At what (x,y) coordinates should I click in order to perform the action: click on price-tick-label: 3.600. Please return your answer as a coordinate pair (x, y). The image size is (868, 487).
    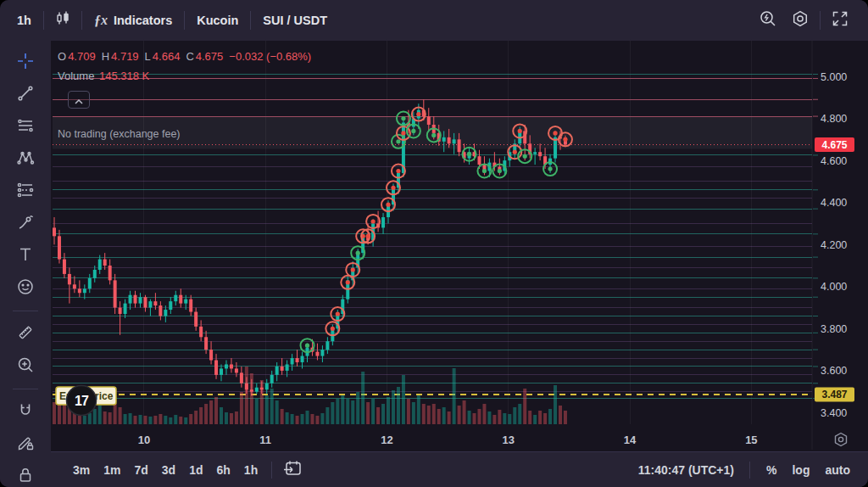
    Looking at the image, I should click on (834, 371).